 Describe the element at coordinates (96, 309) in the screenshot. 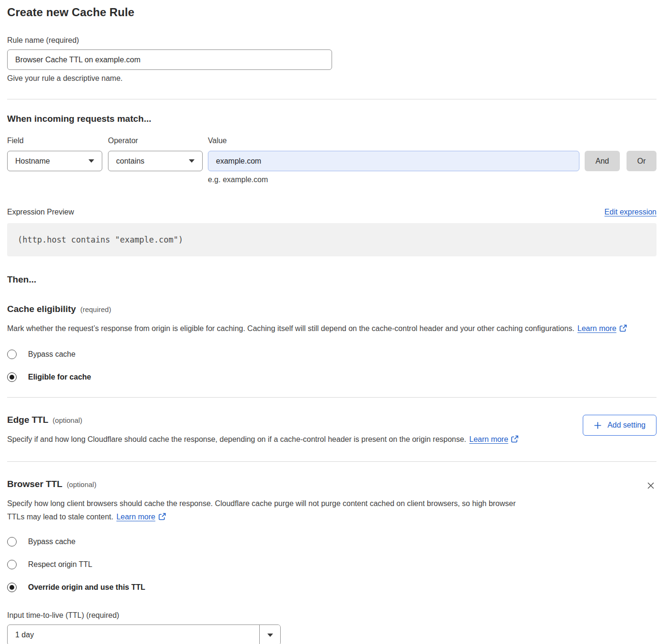

I see `cache-eligibility-qualifier: (required)` at that location.